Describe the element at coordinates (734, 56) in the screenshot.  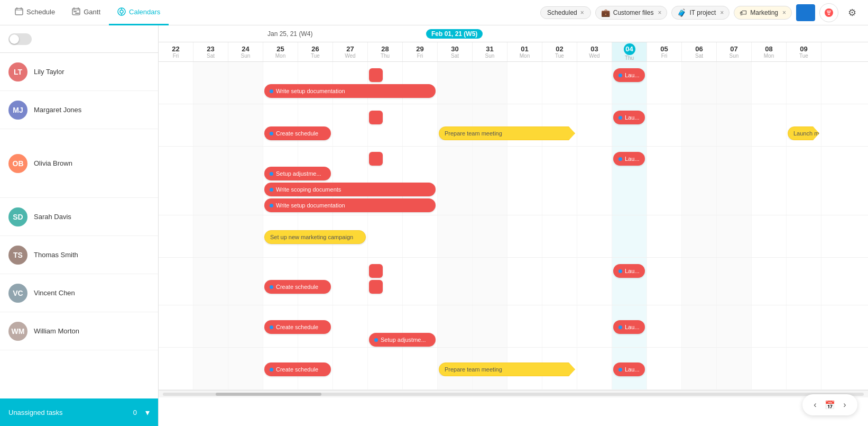
I see `day-name-07: Sun` at that location.